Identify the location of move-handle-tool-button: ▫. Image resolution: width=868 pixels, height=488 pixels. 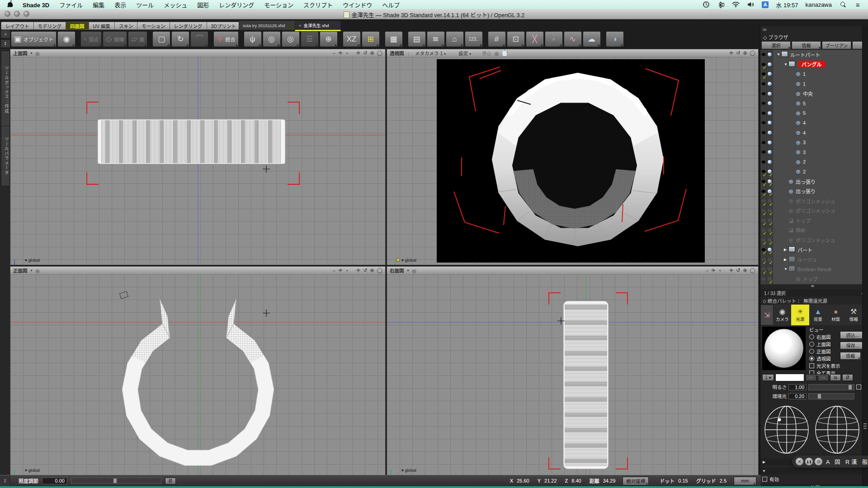
(554, 39).